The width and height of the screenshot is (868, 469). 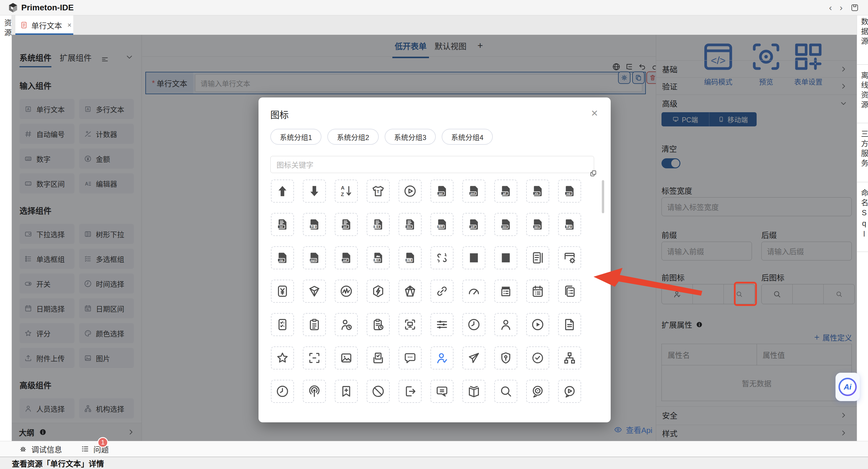 I want to click on icon-msg-lines, so click(x=442, y=392).